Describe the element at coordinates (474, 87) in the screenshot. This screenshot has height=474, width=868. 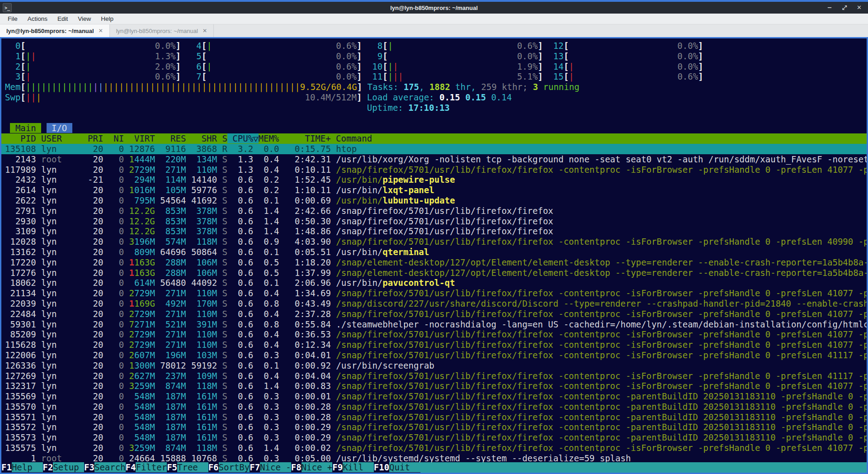
I see `tasks-summary: Tasks: 175, 1882 thr, 259 kthr; 3 runnin…` at that location.